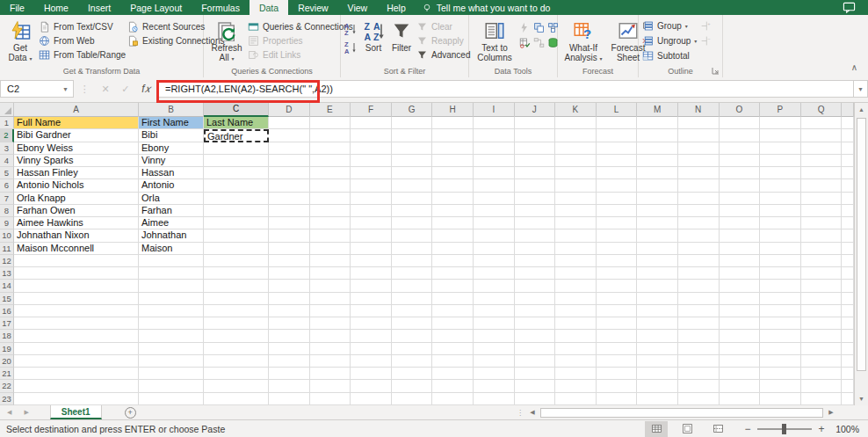 The width and height of the screenshot is (868, 437). Describe the element at coordinates (780, 386) in the screenshot. I see `cell-P22` at that location.